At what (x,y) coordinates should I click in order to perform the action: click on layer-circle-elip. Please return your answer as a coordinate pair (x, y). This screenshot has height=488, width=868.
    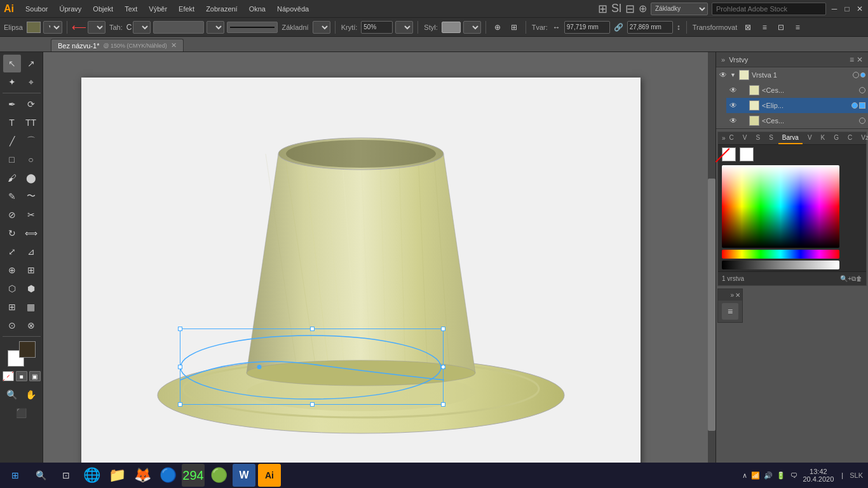
    Looking at the image, I should click on (855, 105).